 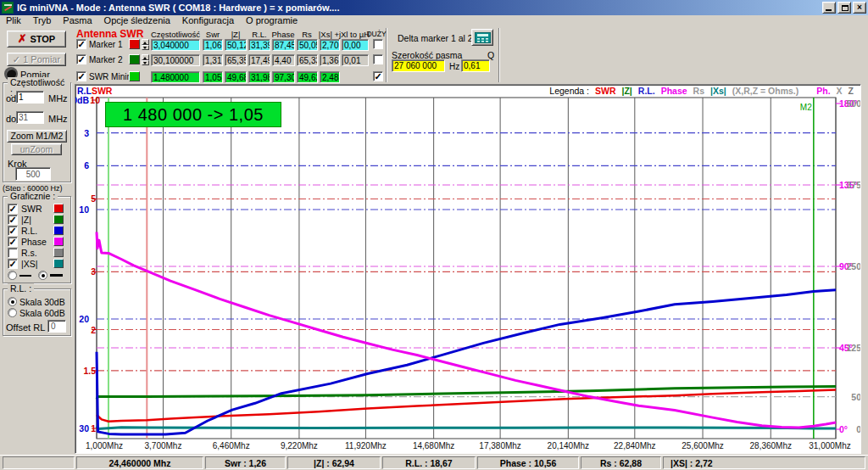 I want to click on rl-group-title: R.L. :, so click(x=20, y=288).